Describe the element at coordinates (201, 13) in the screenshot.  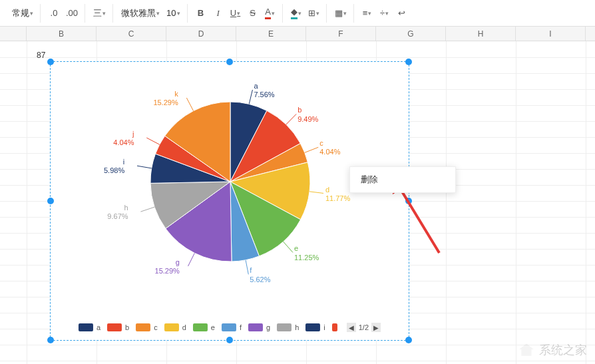
I see `bold-button: B` at that location.